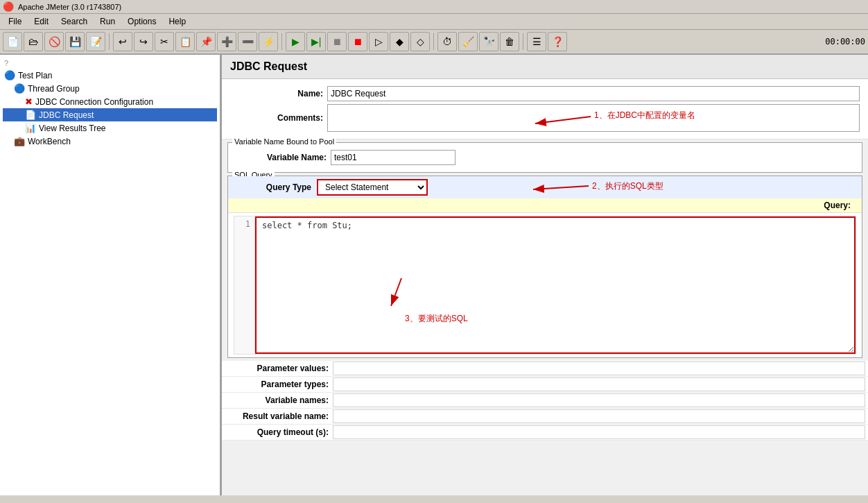 The image size is (868, 503). Describe the element at coordinates (599, 400) in the screenshot. I see `variable-names-input` at that location.